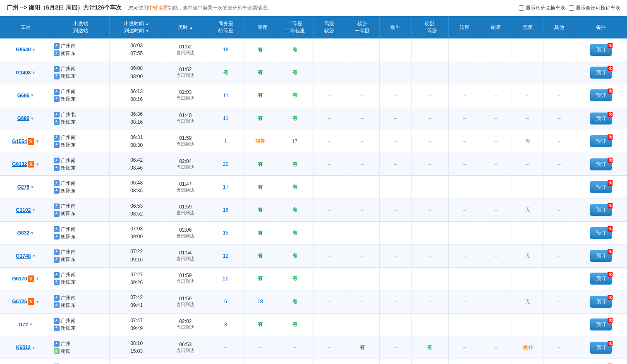 This screenshot has width=627, height=364. Describe the element at coordinates (528, 279) in the screenshot. I see `no-seat-value: –` at that location.